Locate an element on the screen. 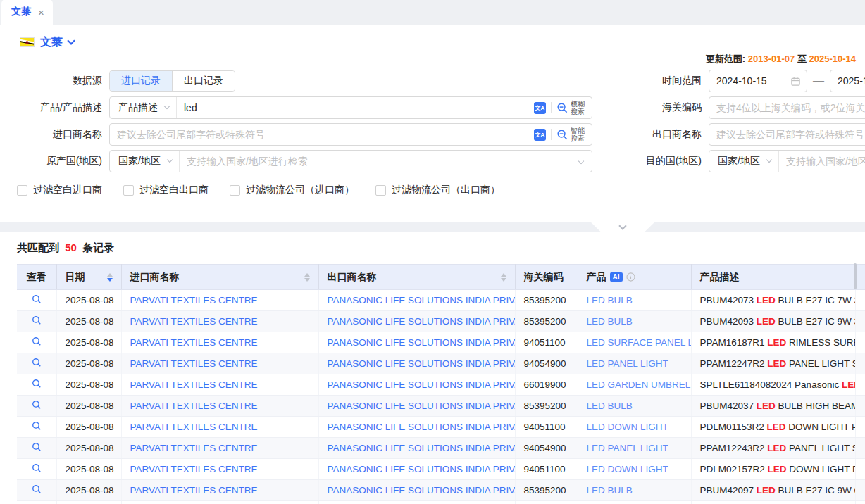 The height and width of the screenshot is (504, 865). row-hs-code: 85395200 is located at coordinates (547, 491).